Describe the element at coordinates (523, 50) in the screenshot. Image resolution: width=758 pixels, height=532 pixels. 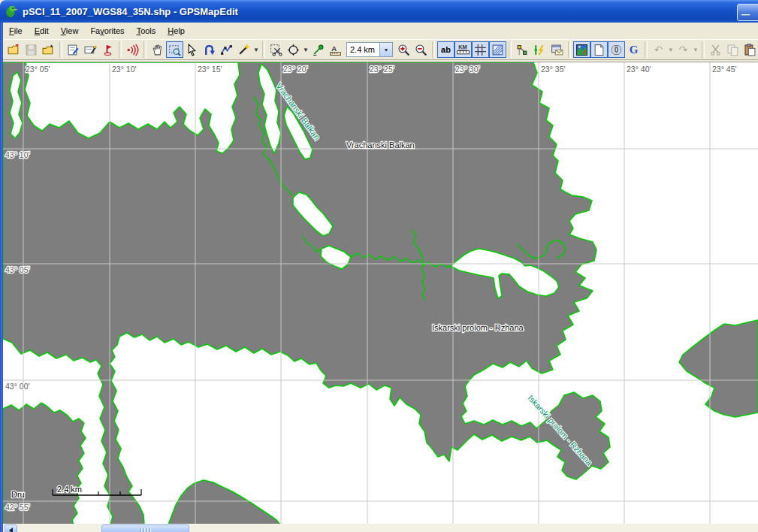
I see `nodes-icon` at that location.